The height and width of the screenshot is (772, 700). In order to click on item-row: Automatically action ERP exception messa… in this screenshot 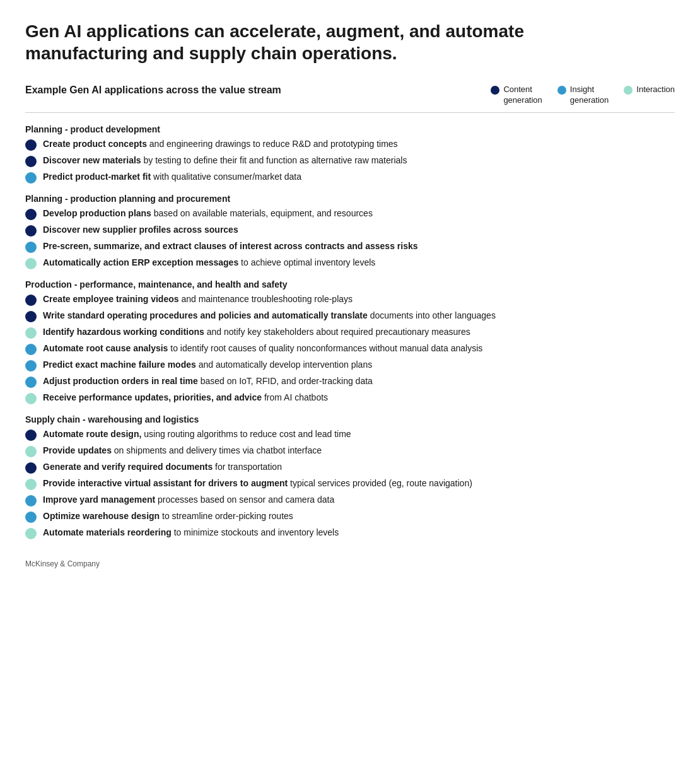, I will do `click(350, 263)`.